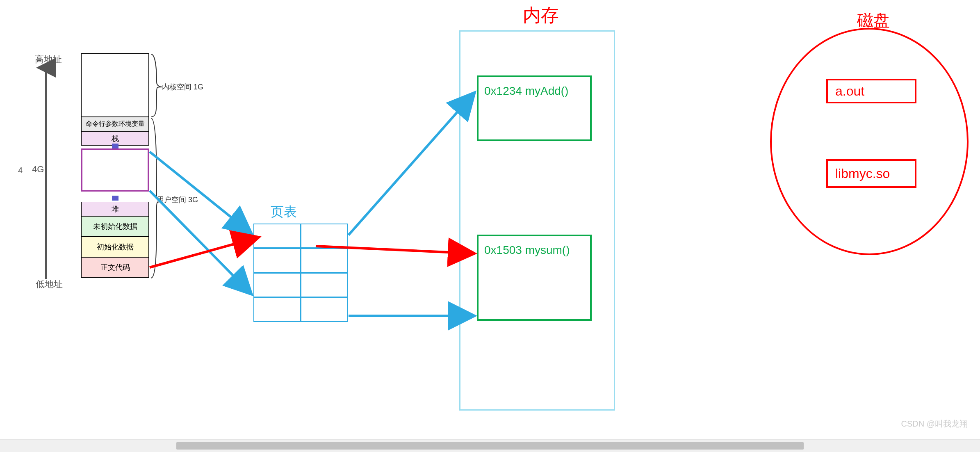  What do you see at coordinates (534, 108) in the screenshot?
I see `mem-box-1: 0x1234 myAdd()` at bounding box center [534, 108].